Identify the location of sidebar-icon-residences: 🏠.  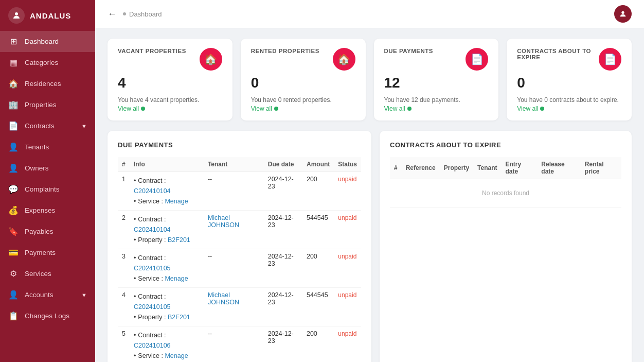
(13, 83).